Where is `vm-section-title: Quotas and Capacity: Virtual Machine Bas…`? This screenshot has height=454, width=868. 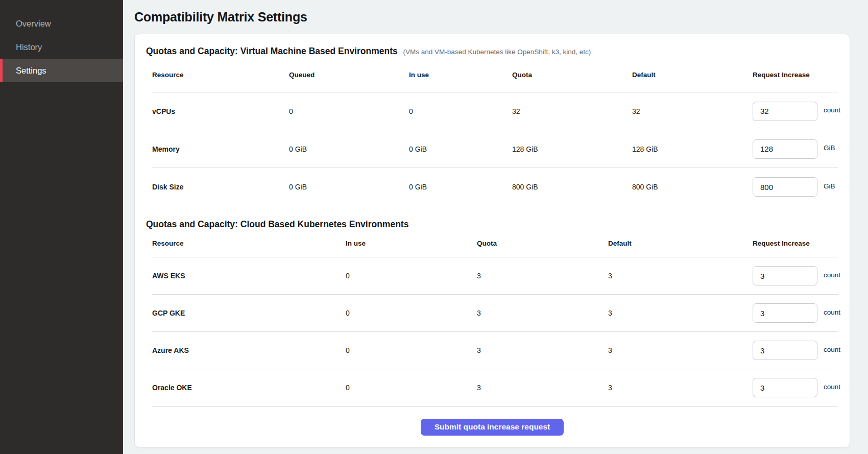 vm-section-title: Quotas and Capacity: Virtual Machine Bas… is located at coordinates (492, 46).